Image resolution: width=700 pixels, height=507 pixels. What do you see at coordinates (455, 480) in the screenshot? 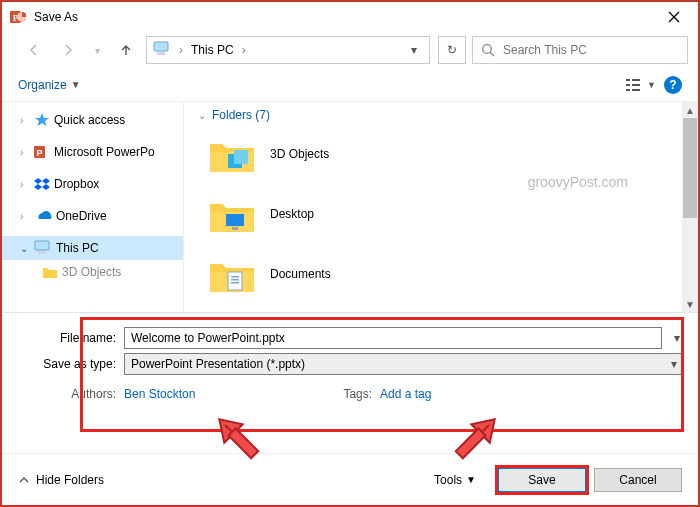
I see `tools-menu: Tools ▼` at bounding box center [455, 480].